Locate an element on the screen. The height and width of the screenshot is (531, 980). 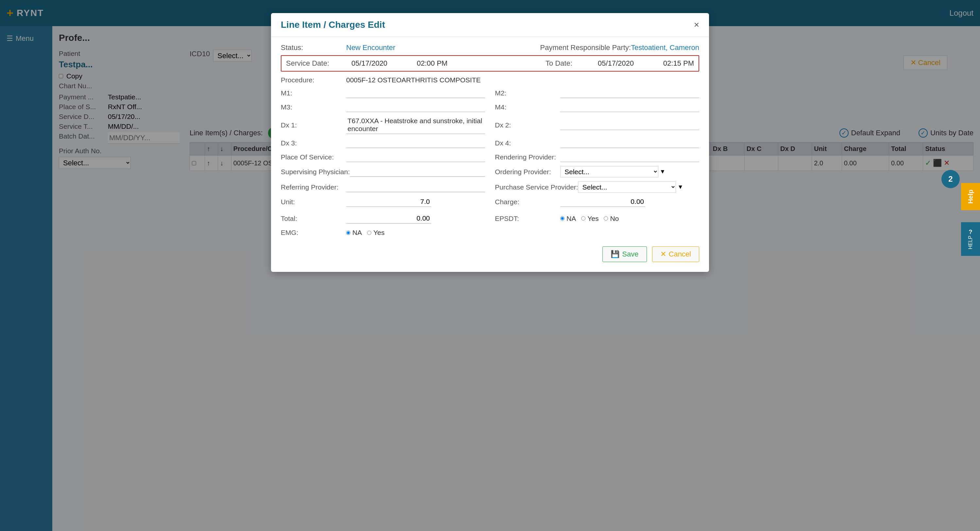
referring-provider-row: Referring Provider: is located at coordinates (383, 187).